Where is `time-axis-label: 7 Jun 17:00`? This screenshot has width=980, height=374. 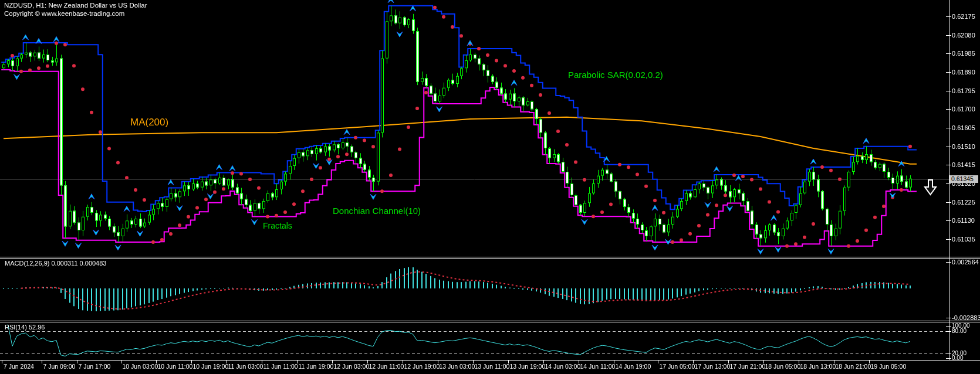
time-axis-label: 7 Jun 17:00 is located at coordinates (95, 366).